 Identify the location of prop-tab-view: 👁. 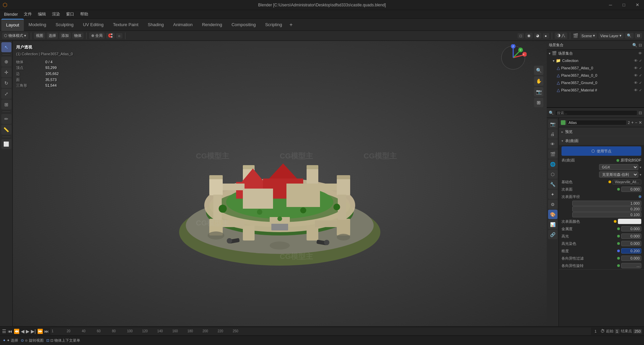
(553, 144).